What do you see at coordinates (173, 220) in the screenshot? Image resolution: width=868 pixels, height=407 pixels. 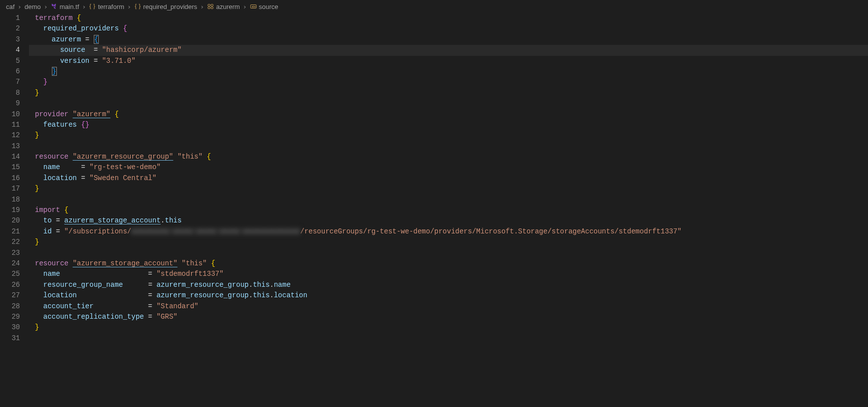 I see `reference: this` at bounding box center [173, 220].